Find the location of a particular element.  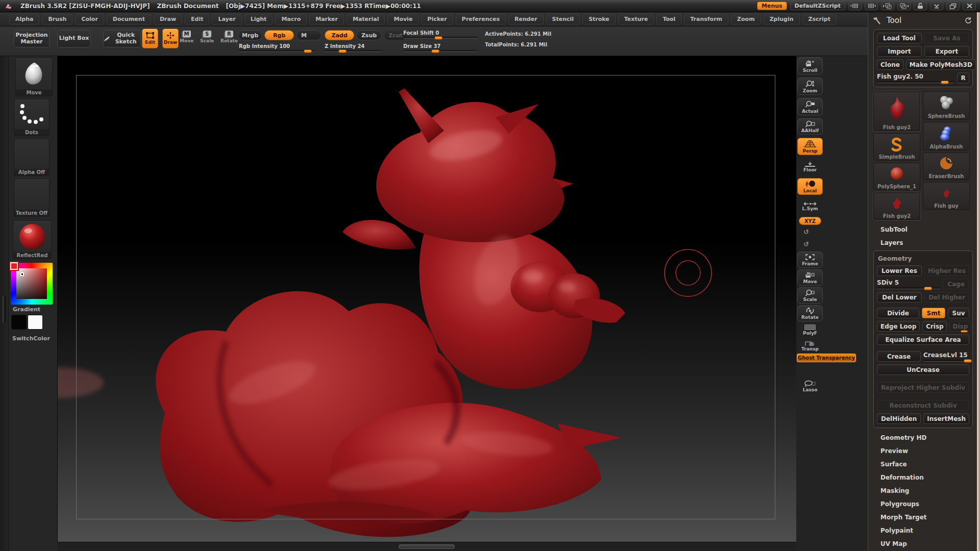

menu-alpha: Alpha is located at coordinates (24, 19).